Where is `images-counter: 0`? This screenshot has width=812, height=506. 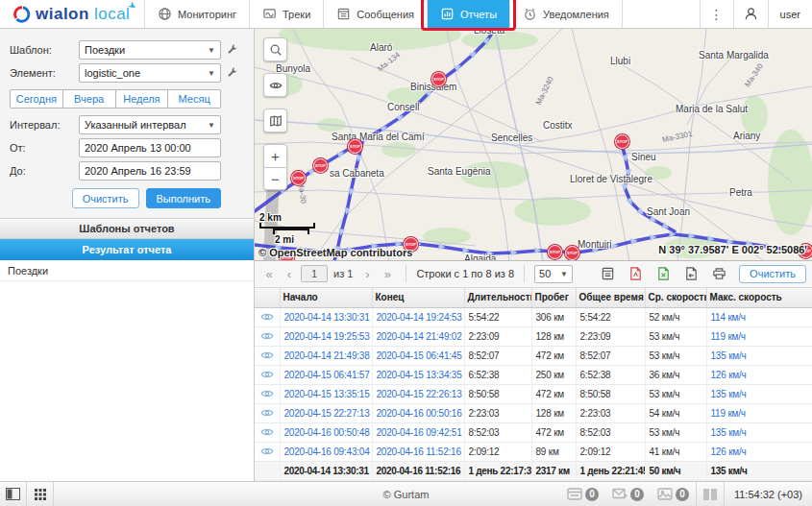
images-counter: 0 is located at coordinates (673, 494).